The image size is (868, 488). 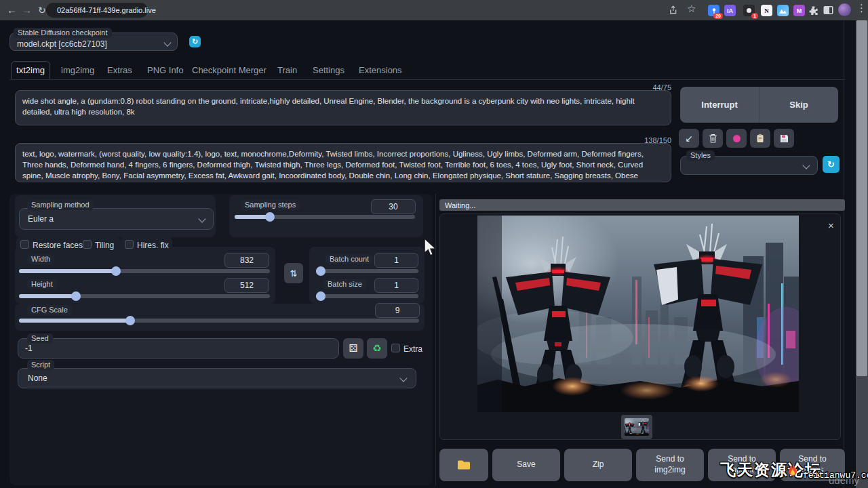 What do you see at coordinates (434, 10) in the screenshot?
I see `browser-toolbar: ← → ↻ 02a56ff4-71ff-439e.gradio.live ☆ 2…` at bounding box center [434, 10].